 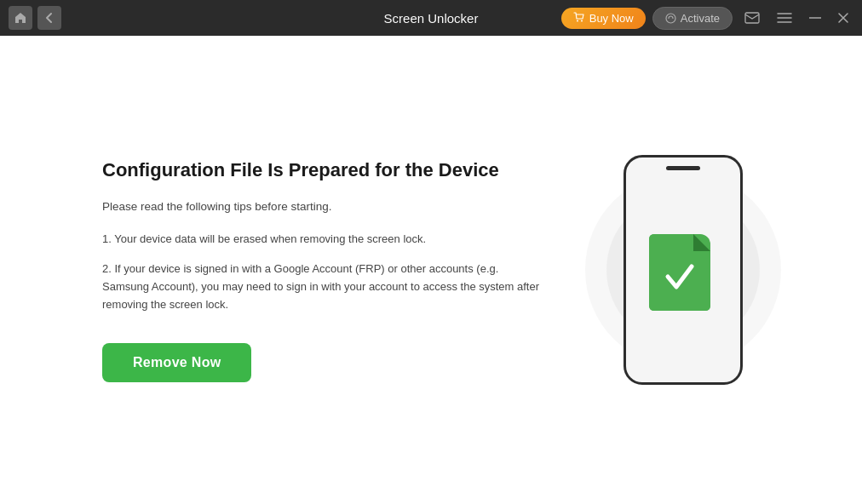 What do you see at coordinates (680, 272) in the screenshot?
I see `file-svg` at bounding box center [680, 272].